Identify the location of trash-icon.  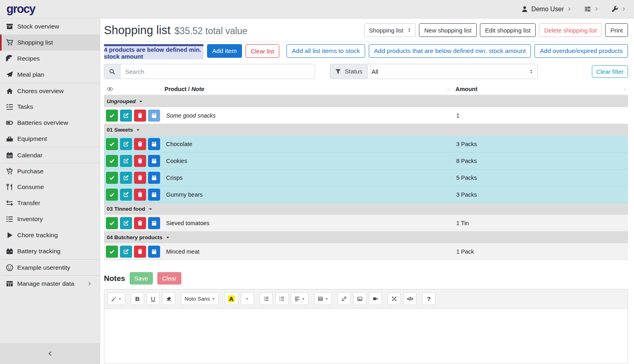
(140, 252).